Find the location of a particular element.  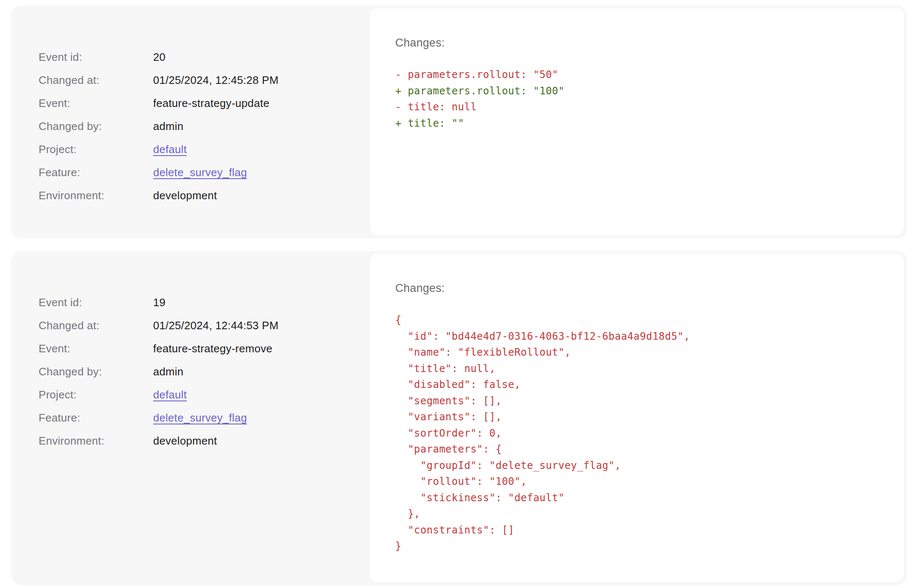

code-line-removed: "disabled": false, is located at coordinates (637, 385).